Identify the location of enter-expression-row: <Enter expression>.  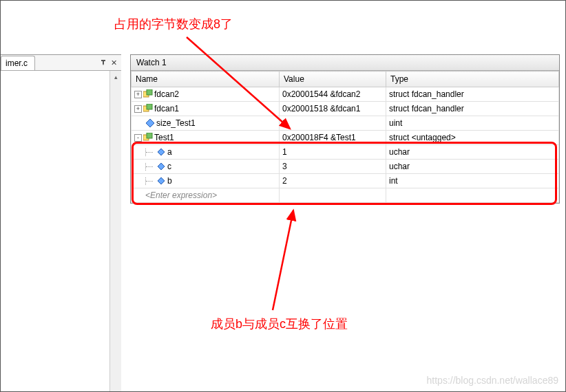
(346, 195).